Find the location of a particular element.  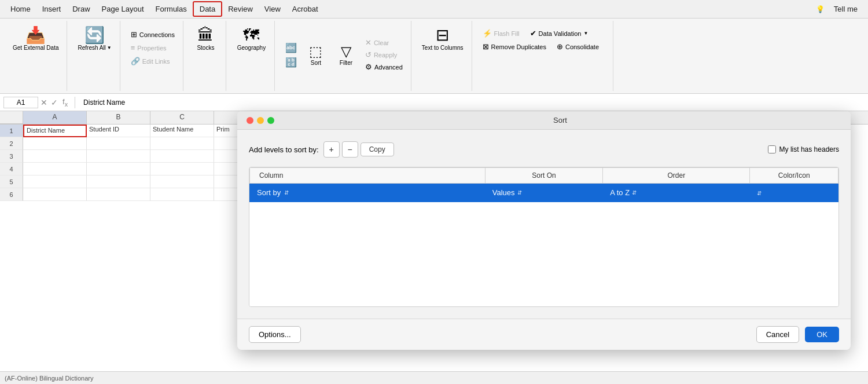

traffic-light-green is located at coordinates (271, 120).